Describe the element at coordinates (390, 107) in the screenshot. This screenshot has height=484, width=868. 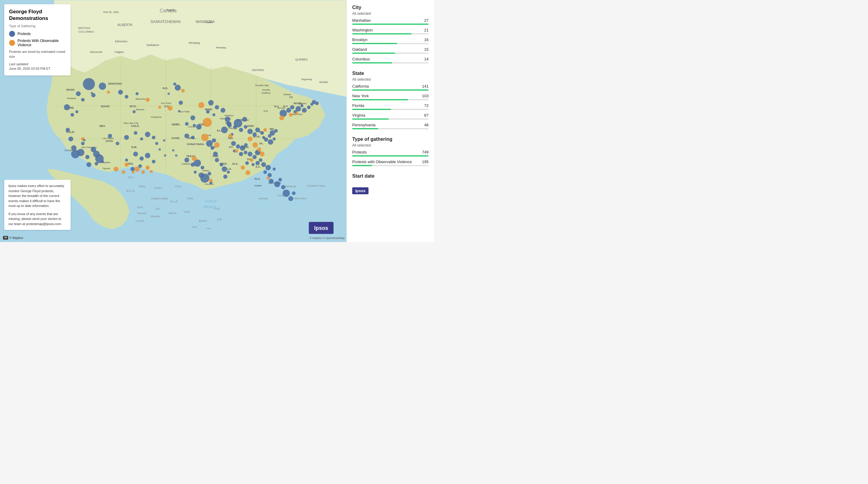
I see `bar-item: Florida 72` at that location.